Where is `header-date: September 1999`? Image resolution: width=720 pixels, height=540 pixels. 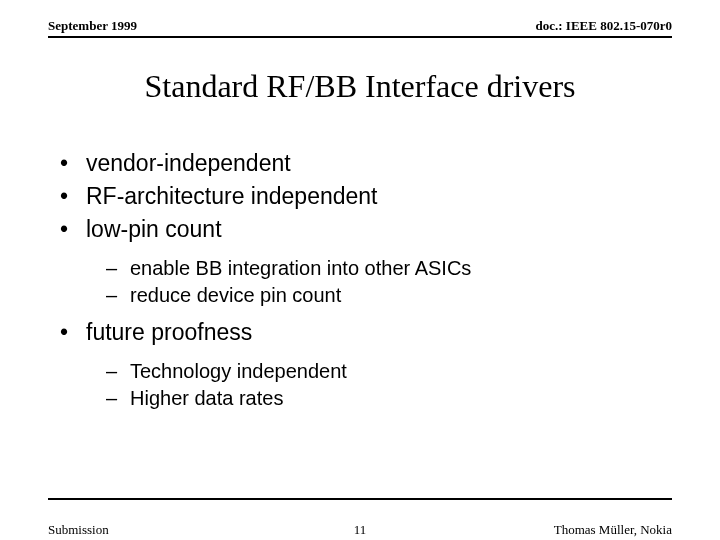
header-date: September 1999 is located at coordinates (92, 26).